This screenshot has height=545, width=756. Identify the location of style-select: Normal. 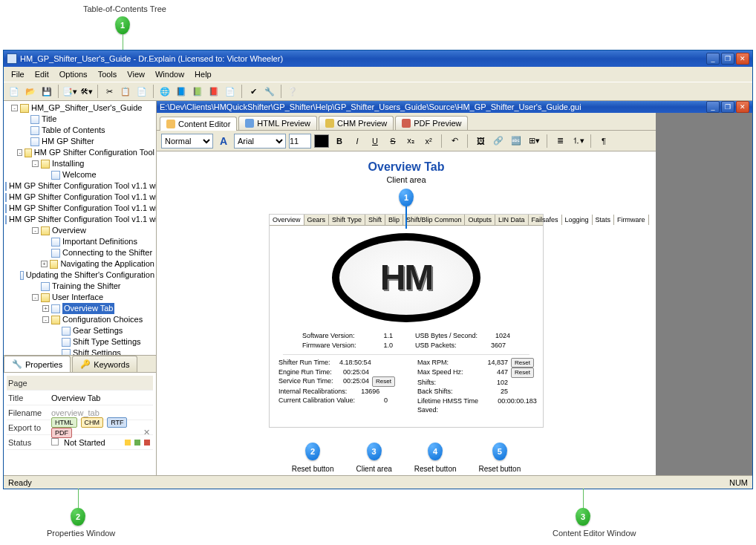
(187, 141).